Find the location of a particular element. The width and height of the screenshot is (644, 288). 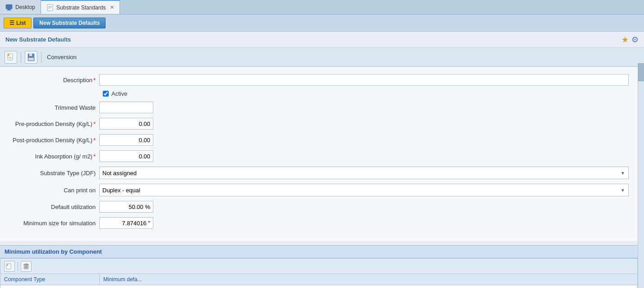

tab-desktop-label: Desktop is located at coordinates (25, 7).